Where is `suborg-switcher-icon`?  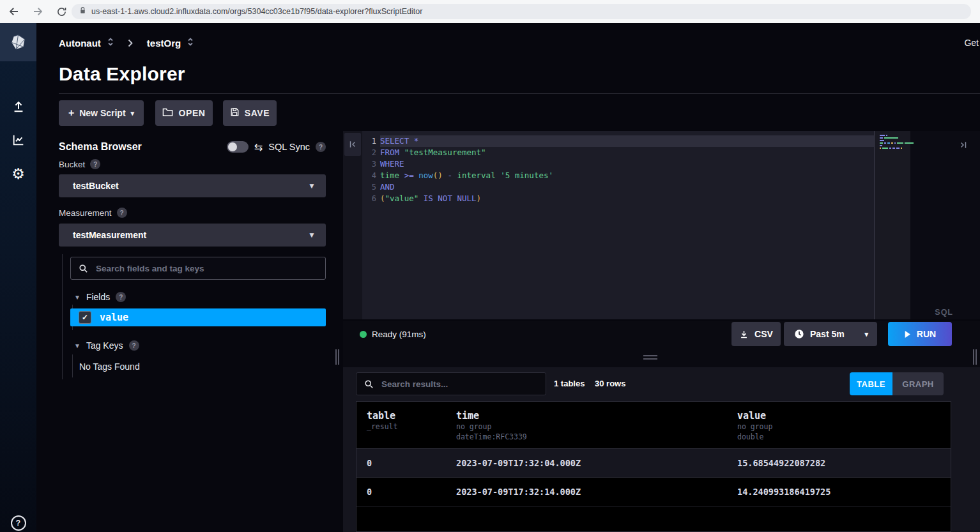
suborg-switcher-icon is located at coordinates (190, 43).